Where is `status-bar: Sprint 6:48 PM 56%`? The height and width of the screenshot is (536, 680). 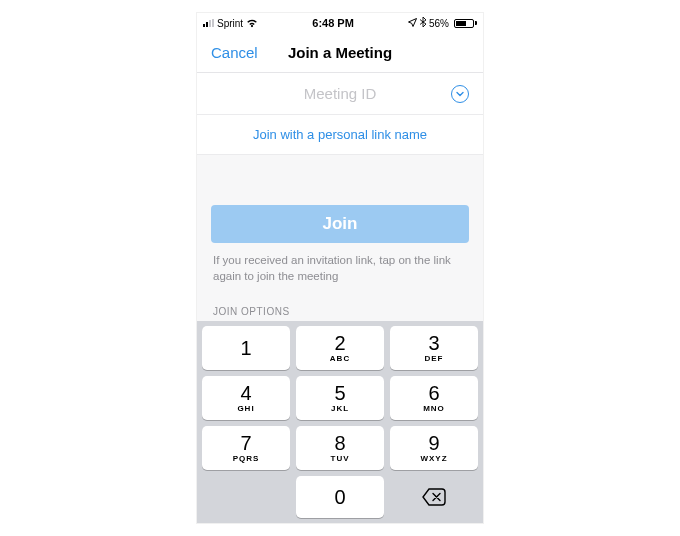 status-bar: Sprint 6:48 PM 56% is located at coordinates (340, 23).